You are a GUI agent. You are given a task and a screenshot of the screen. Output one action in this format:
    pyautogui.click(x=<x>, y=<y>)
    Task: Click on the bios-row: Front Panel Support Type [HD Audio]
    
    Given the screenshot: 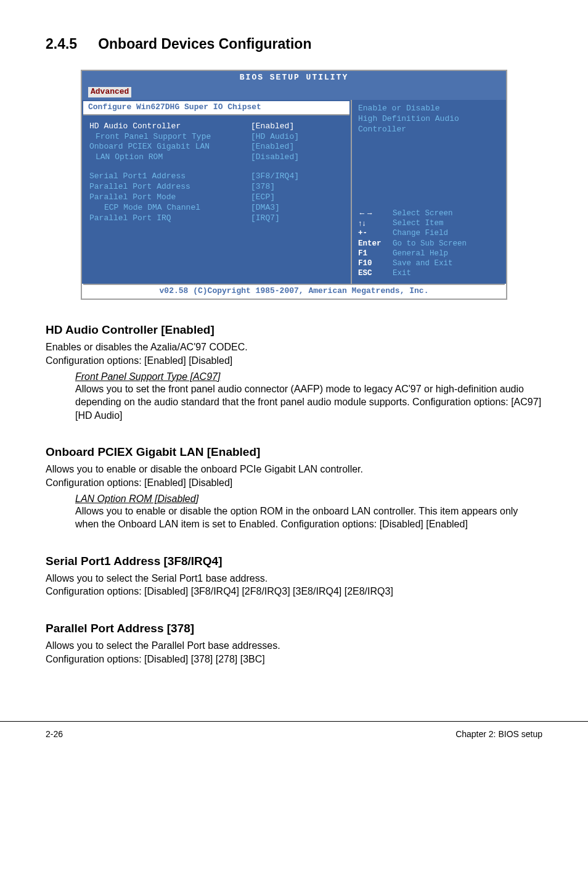 What is the action you would take?
    pyautogui.click(x=216, y=137)
    